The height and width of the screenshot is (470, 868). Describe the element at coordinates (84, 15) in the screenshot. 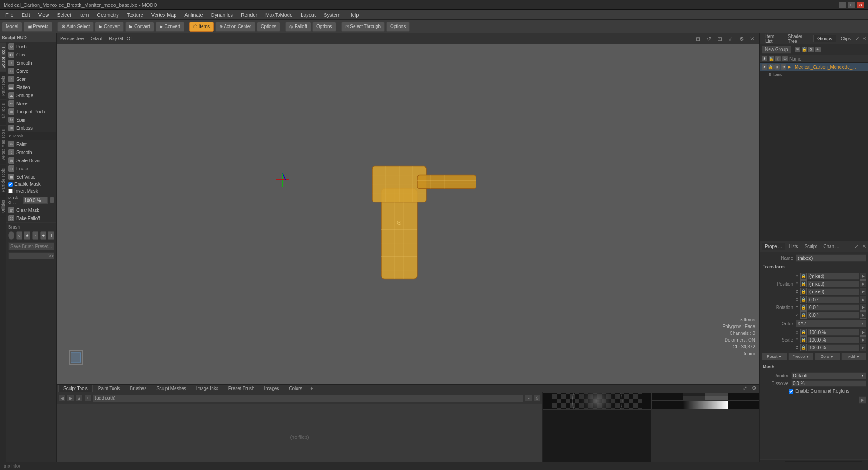

I see `menu-item: Item` at that location.